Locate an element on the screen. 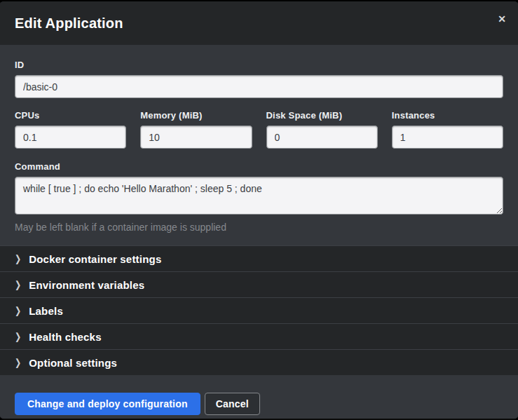 The height and width of the screenshot is (420, 518). disk-field-group: Disk Space (MiB) is located at coordinates (322, 129).